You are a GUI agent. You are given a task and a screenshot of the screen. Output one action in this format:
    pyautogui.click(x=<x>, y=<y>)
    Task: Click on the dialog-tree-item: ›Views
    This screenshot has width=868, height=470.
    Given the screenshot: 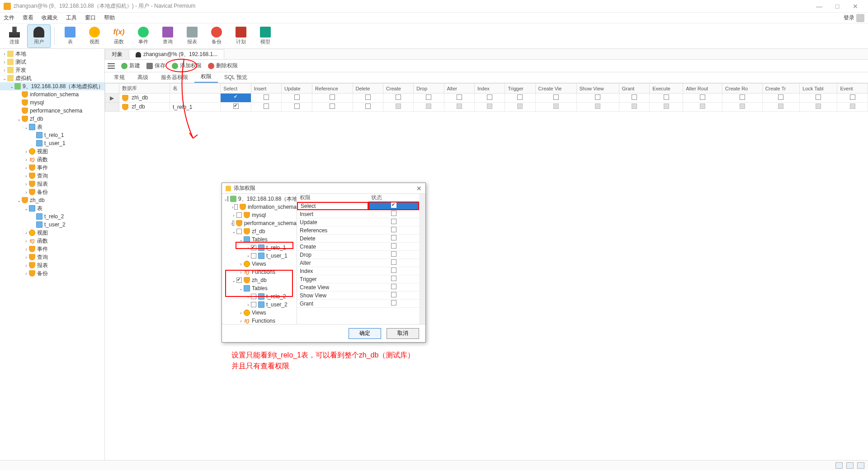 What is the action you would take?
    pyautogui.click(x=259, y=264)
    